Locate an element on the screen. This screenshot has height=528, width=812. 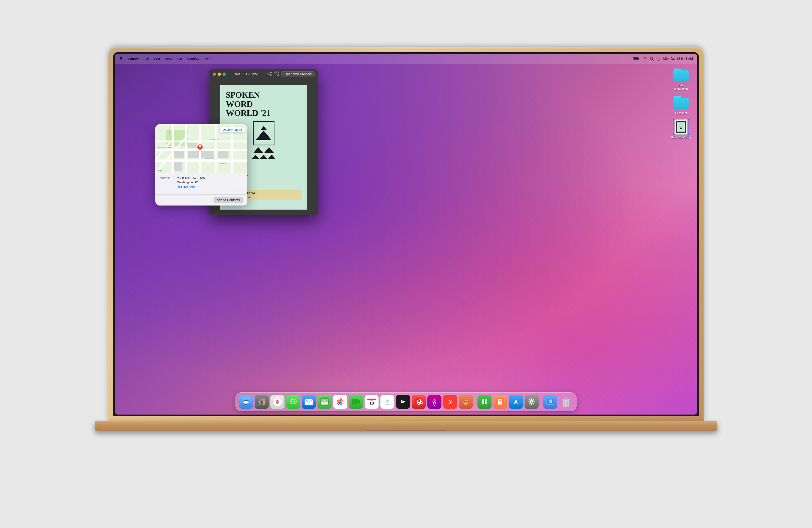
fullscreen-button is located at coordinates (224, 74).